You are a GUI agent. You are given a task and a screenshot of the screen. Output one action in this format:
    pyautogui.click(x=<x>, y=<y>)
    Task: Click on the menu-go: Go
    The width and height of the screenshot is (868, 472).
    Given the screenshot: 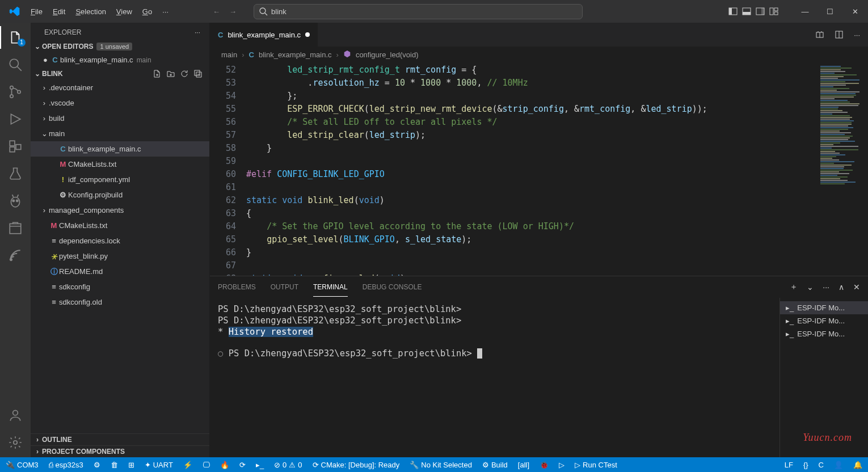 What is the action you would take?
    pyautogui.click(x=148, y=11)
    